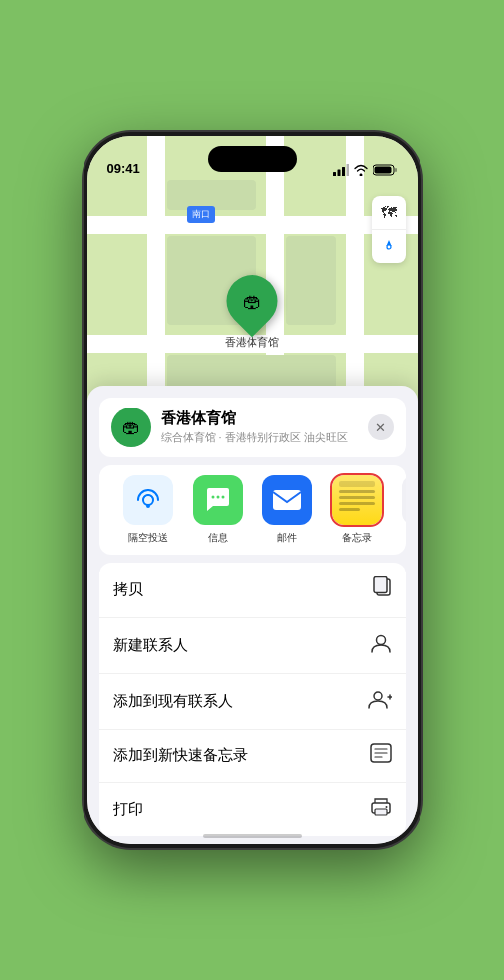  Describe the element at coordinates (357, 500) in the screenshot. I see `notes-icon` at that location.